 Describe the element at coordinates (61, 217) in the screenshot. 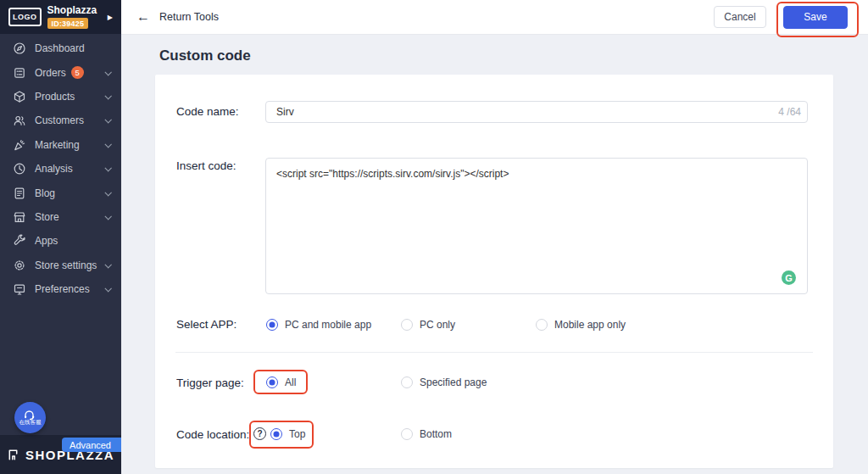

I see `sidebar-item-store: Store` at that location.